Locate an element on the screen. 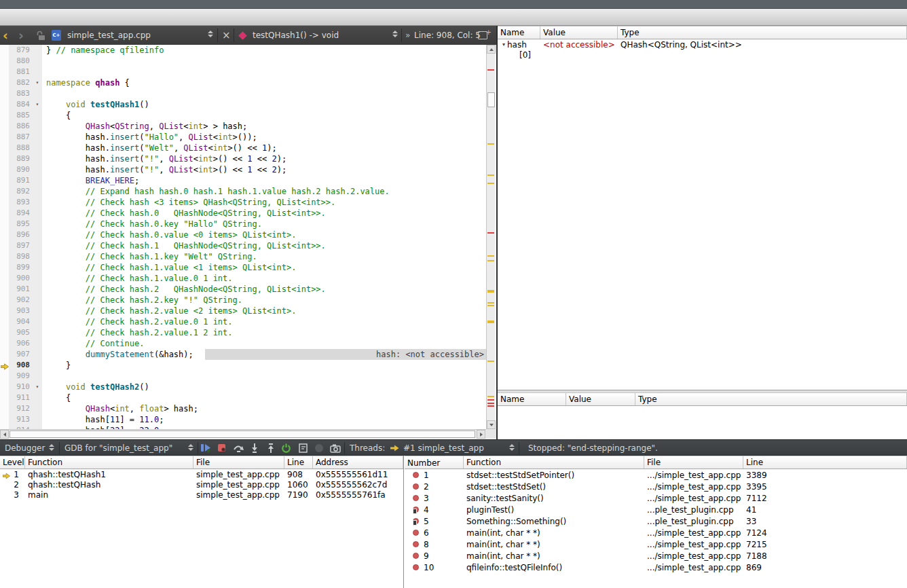  code-text: // Check hash <3 items> QHash<QString, Q… is located at coordinates (189, 202).